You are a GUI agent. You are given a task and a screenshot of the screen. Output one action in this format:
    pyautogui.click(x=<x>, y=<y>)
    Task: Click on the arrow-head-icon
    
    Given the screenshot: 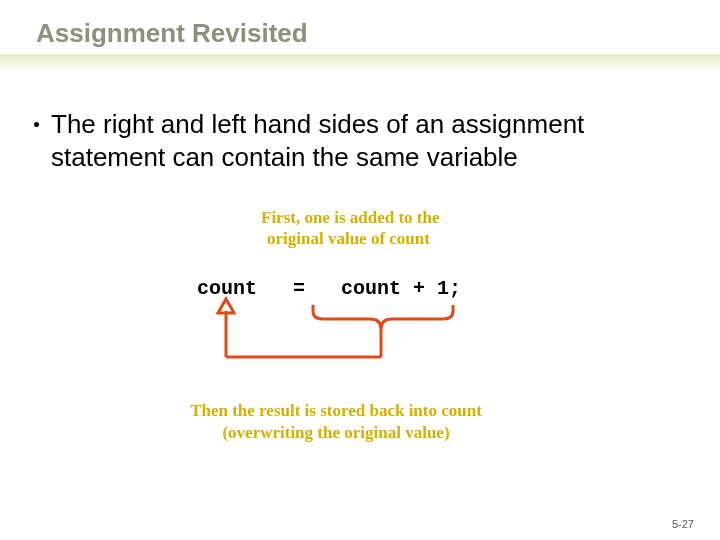 What is the action you would take?
    pyautogui.click(x=226, y=306)
    